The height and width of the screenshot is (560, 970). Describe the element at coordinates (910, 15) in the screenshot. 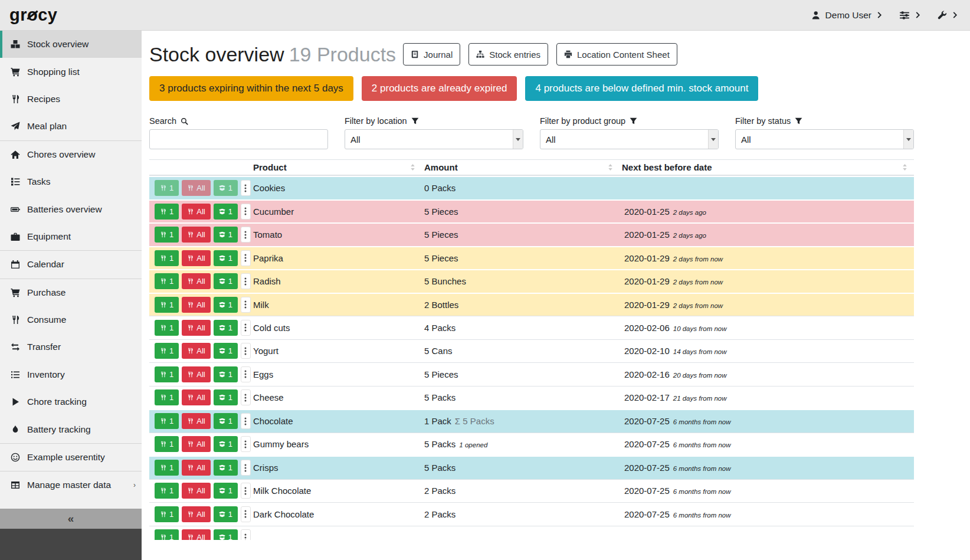

I see `settings-menu` at that location.